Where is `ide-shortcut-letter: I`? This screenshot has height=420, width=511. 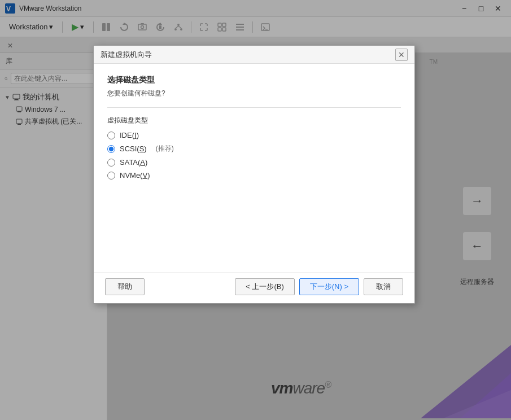 ide-shortcut-letter: I is located at coordinates (136, 135).